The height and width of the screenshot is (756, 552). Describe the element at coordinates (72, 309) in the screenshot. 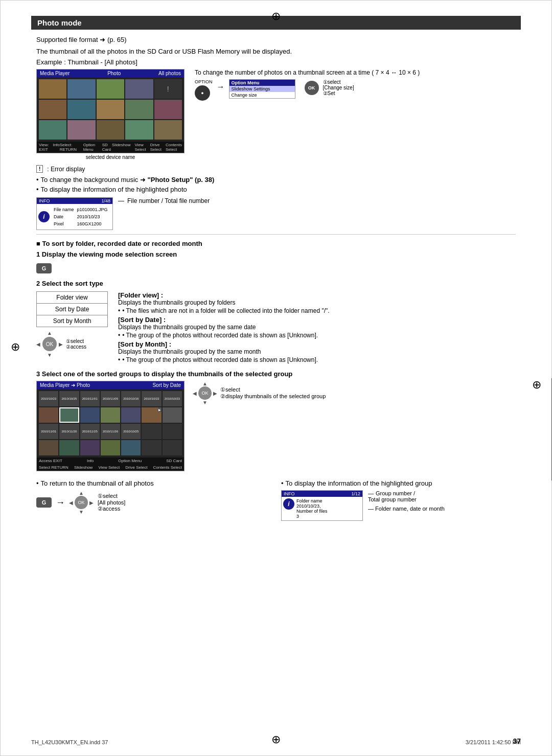

I see `sort-table: Folder view Sort by Date Sort by Month` at that location.